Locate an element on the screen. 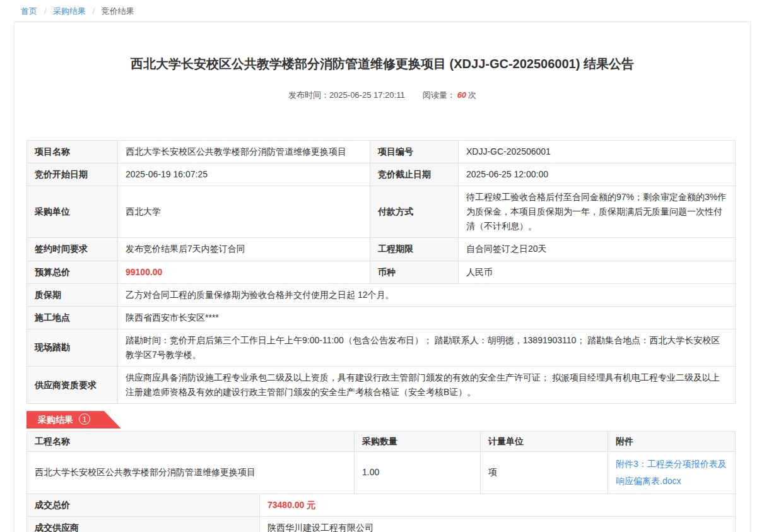 The image size is (764, 532). breadcrumb-home-link: 首页 is located at coordinates (29, 11).